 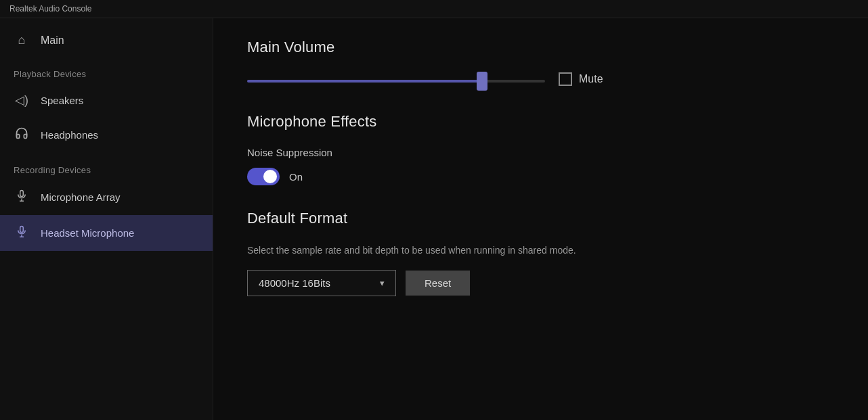 I want to click on mute-checkbox, so click(x=565, y=79).